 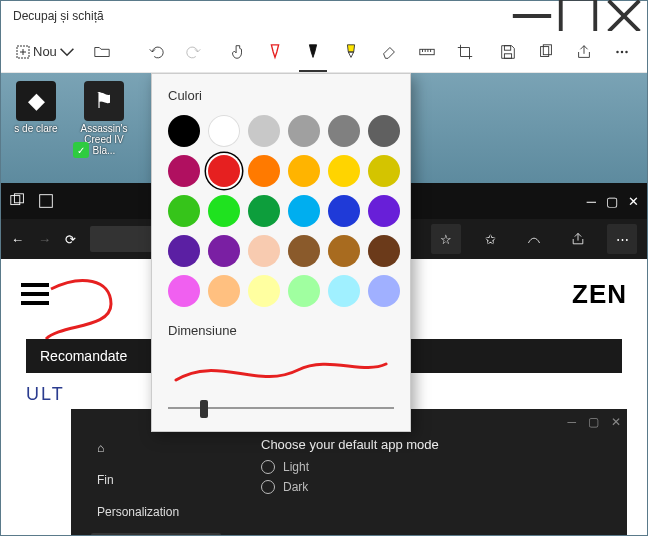 What do you see at coordinates (275, 52) in the screenshot?
I see `pen-red-icon` at bounding box center [275, 52].